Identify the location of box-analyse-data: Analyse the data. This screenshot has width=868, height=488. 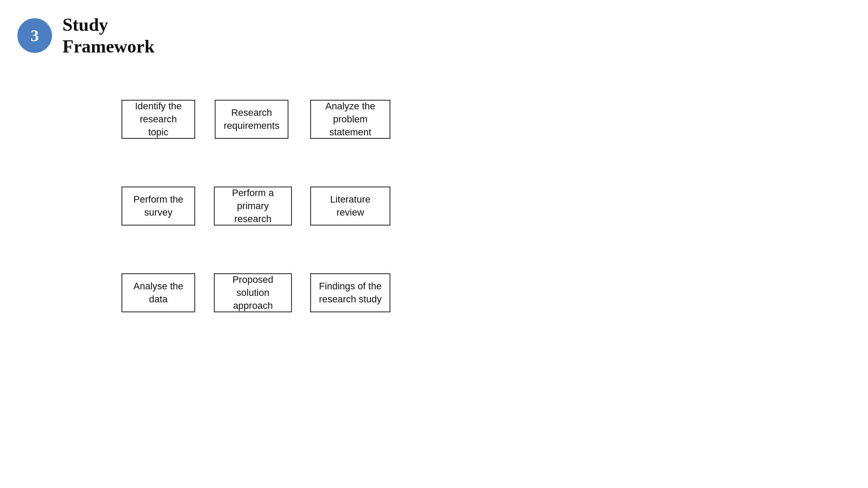
(158, 293).